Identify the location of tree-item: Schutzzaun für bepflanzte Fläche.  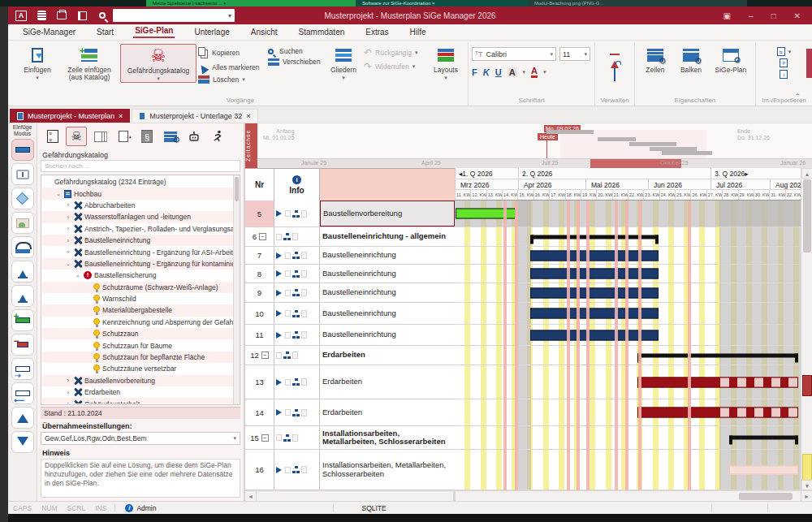
(138, 357).